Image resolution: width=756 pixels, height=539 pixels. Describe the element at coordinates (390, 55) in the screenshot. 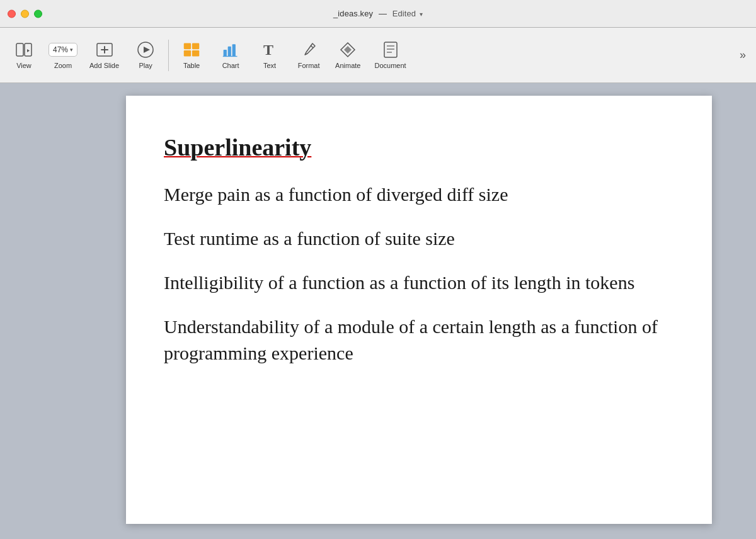

I see `document-button: Document` at that location.